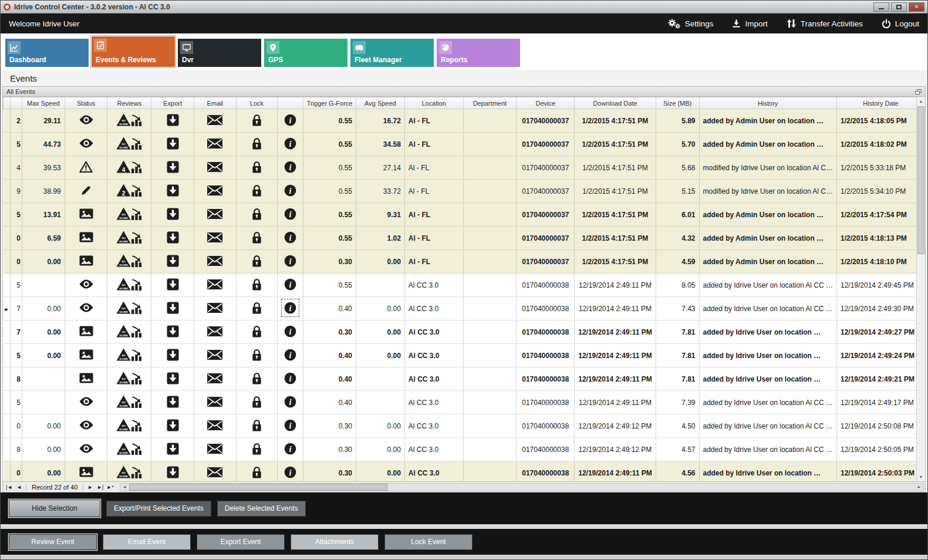 This screenshot has width=928, height=560. What do you see at coordinates (392, 53) in the screenshot?
I see `tab-fleet-manager: Fleet Manager` at bounding box center [392, 53].